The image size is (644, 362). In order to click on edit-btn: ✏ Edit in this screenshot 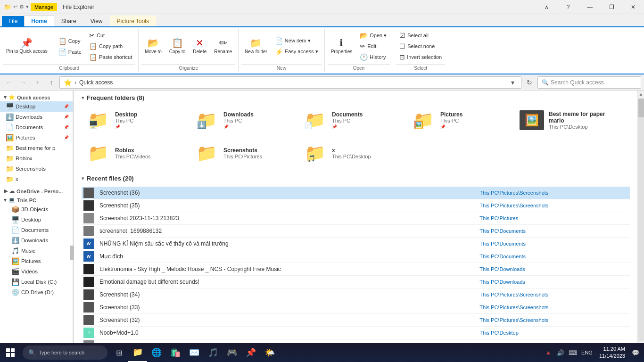, I will do `click(373, 46)`.